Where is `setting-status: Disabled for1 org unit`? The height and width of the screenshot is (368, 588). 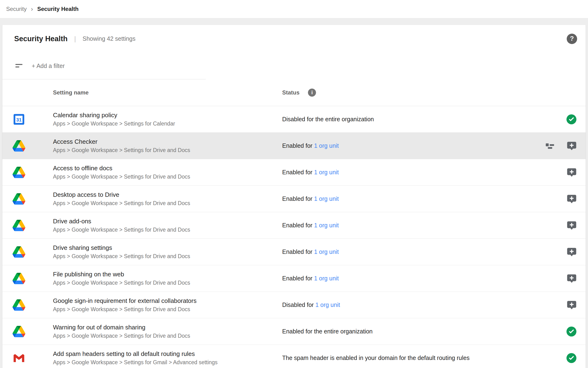
setting-status: Disabled for1 org unit is located at coordinates (424, 305).